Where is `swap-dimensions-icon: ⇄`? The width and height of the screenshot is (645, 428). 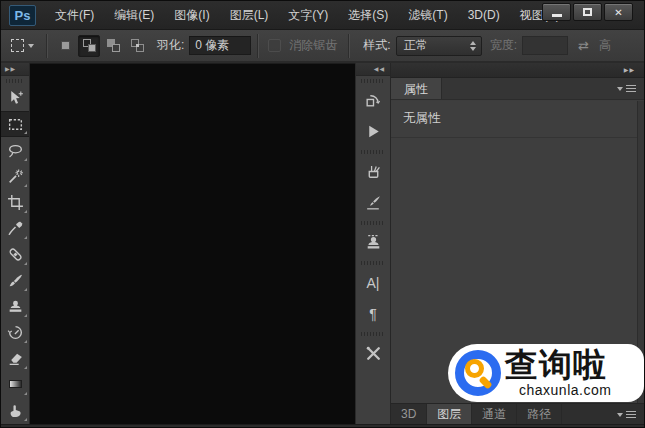
swap-dimensions-icon: ⇄ is located at coordinates (584, 46).